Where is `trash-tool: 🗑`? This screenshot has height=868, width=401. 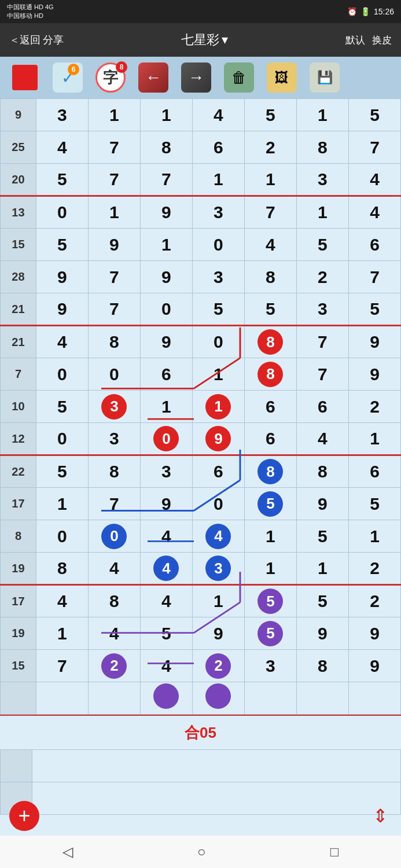 trash-tool: 🗑 is located at coordinates (239, 78).